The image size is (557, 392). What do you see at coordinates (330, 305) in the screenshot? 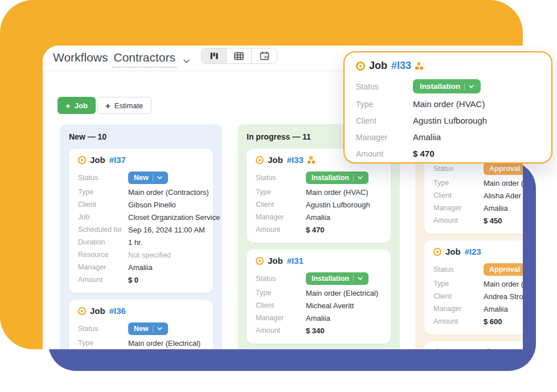
I see `field-value: Micheal Averitt` at bounding box center [330, 305].